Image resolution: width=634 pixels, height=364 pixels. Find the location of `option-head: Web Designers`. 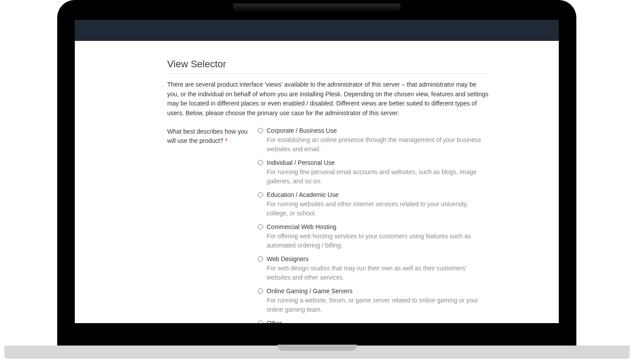

option-head: Web Designers is located at coordinates (373, 259).